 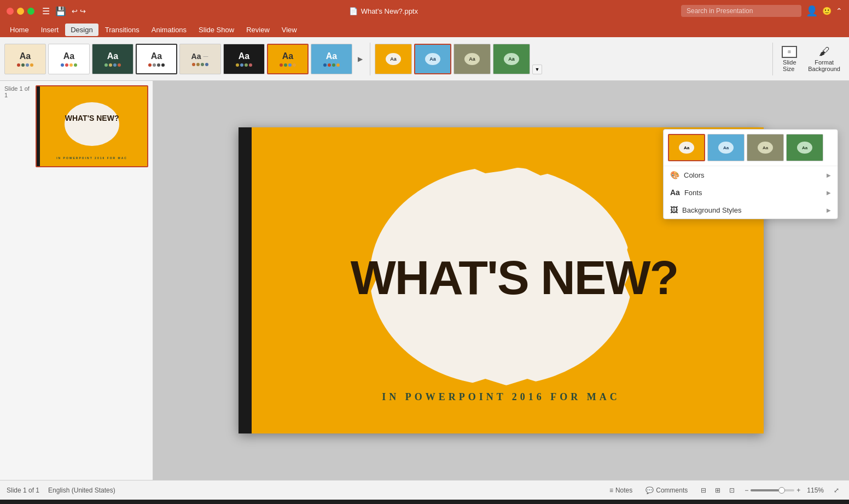 What do you see at coordinates (92, 126) in the screenshot?
I see `slide-thumb-image: WHAT'S NEW? IN POWERPOINT 2016 FOR MAC` at bounding box center [92, 126].